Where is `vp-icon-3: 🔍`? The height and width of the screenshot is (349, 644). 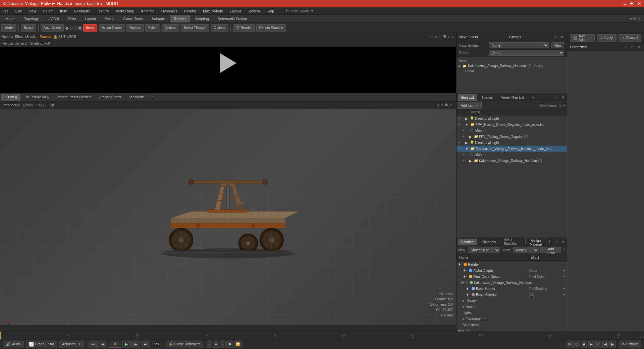
vp-icon-3: 🔍 is located at coordinates (447, 105).